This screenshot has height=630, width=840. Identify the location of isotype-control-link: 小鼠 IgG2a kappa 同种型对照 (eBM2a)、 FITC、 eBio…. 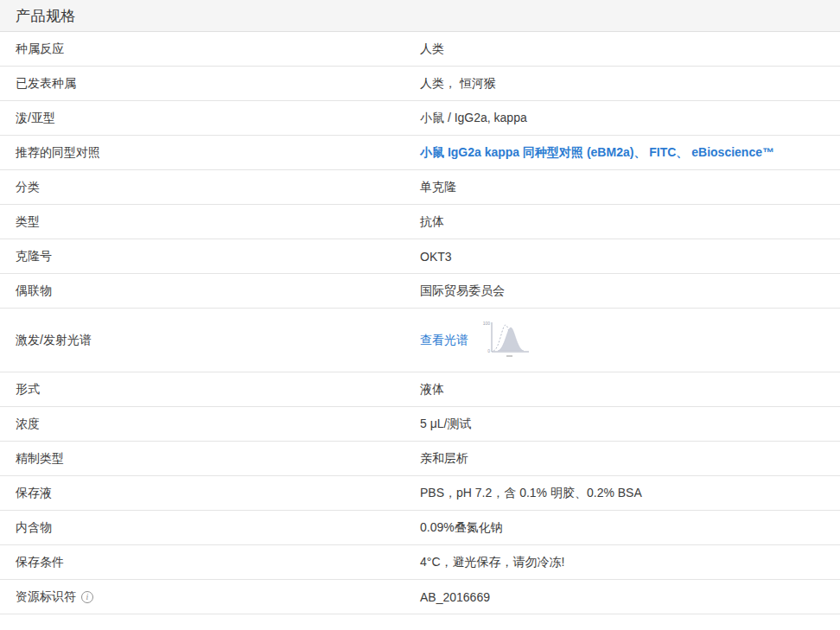
(597, 153).